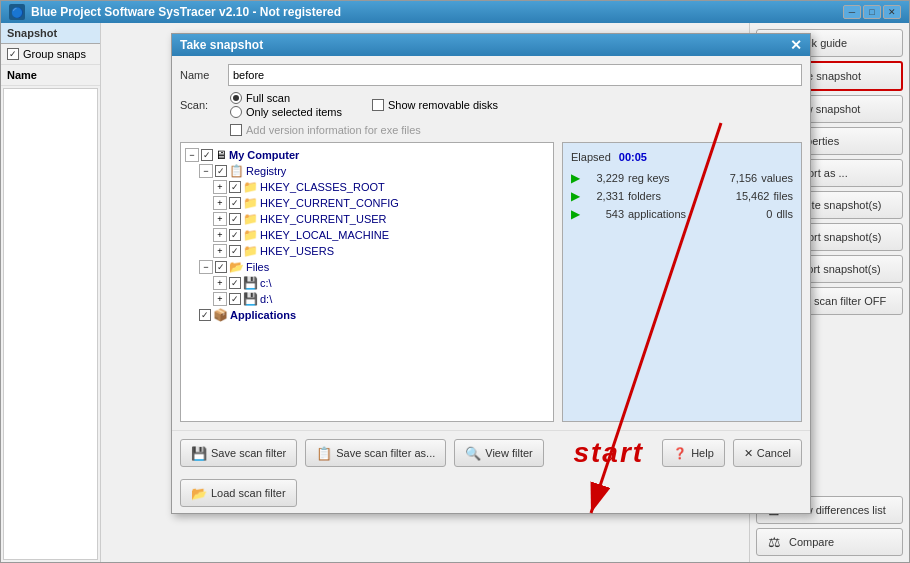 The height and width of the screenshot is (563, 910). What do you see at coordinates (367, 267) in the screenshot?
I see `tree-files: − 📂 Files` at bounding box center [367, 267].